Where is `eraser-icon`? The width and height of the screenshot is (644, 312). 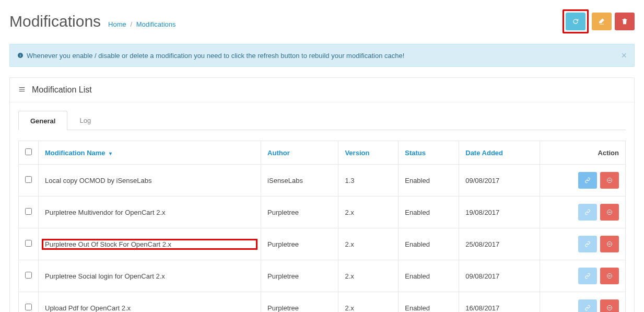
eraser-icon is located at coordinates (602, 21).